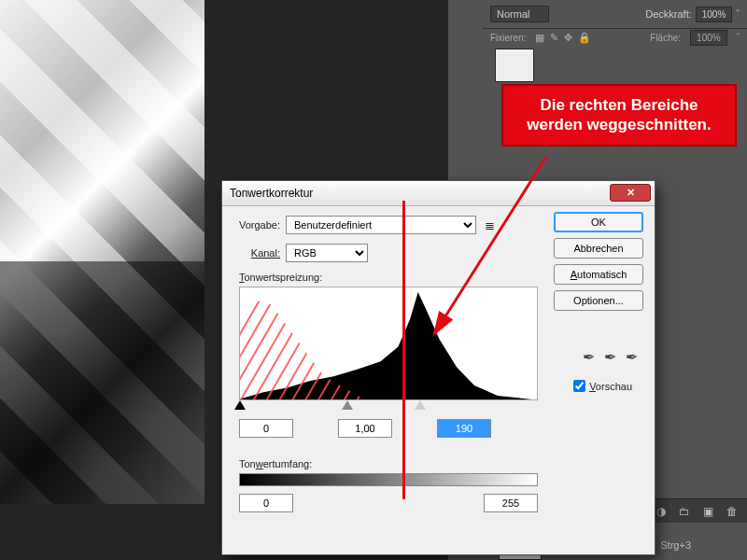 The image size is (747, 560). I want to click on lock-label: Fixieren:, so click(508, 37).